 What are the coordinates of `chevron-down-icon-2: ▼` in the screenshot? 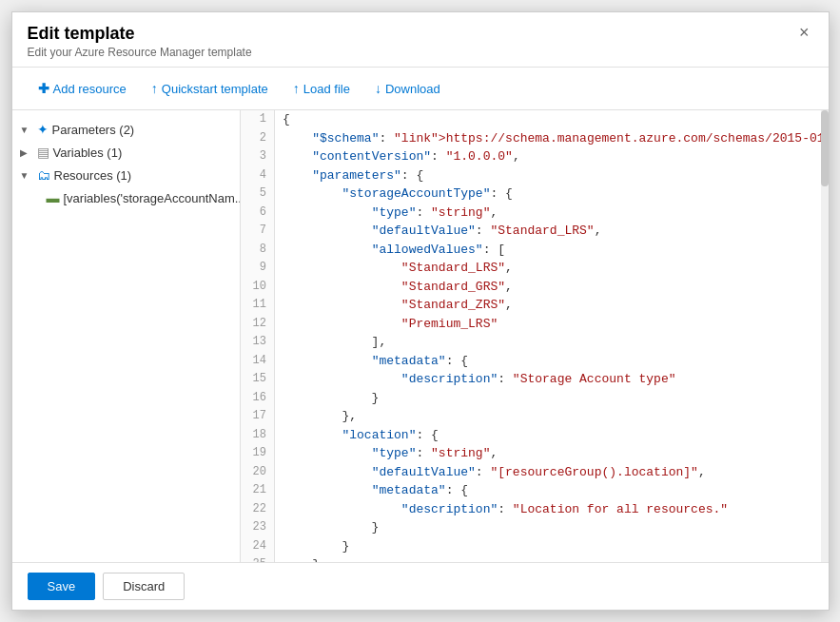 It's located at (27, 175).